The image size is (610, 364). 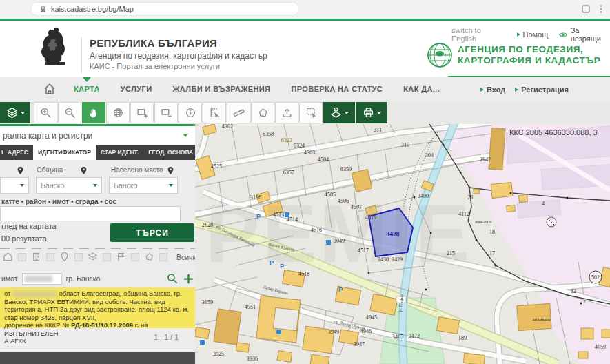 What do you see at coordinates (21, 171) in the screenshot?
I see `area-pin` at bounding box center [21, 171].